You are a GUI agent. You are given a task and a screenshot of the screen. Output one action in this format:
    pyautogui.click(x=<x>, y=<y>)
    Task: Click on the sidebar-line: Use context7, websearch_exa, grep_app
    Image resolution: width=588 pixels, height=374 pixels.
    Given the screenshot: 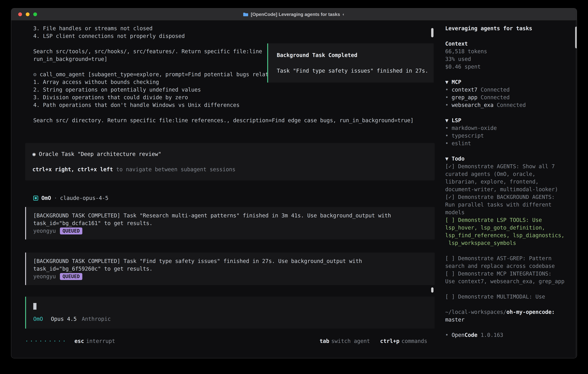 What is the action you would take?
    pyautogui.click(x=511, y=281)
    